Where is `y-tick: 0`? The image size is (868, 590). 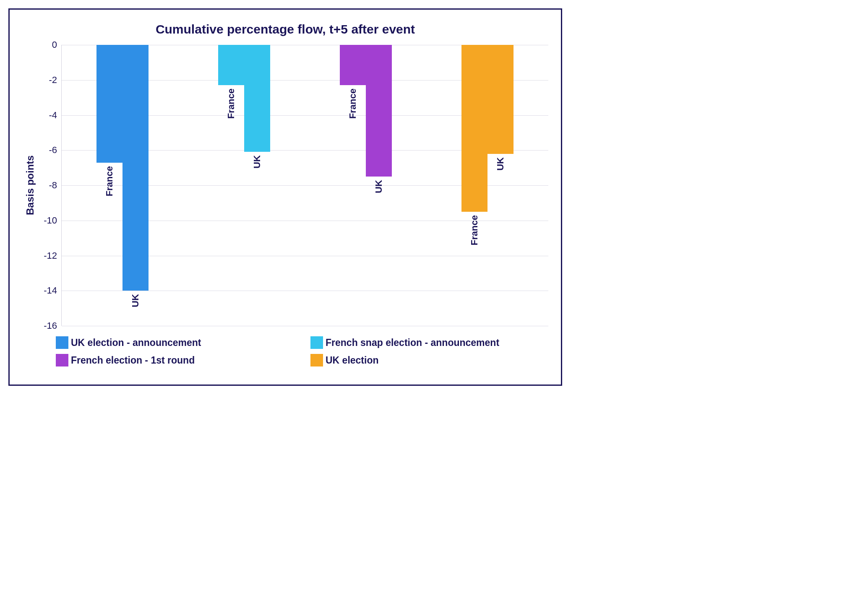
y-tick: 0 is located at coordinates (55, 45).